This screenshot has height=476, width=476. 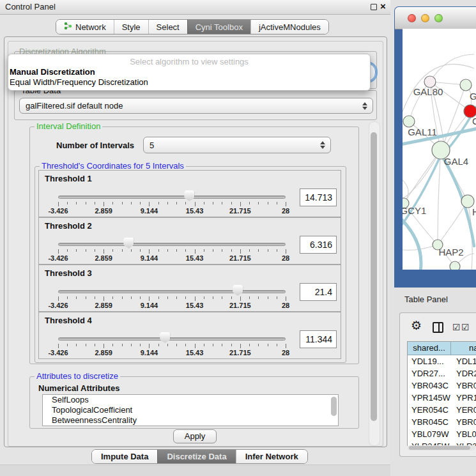 What do you see at coordinates (455, 266) in the screenshot?
I see `network-node-bottom-partial` at bounding box center [455, 266].